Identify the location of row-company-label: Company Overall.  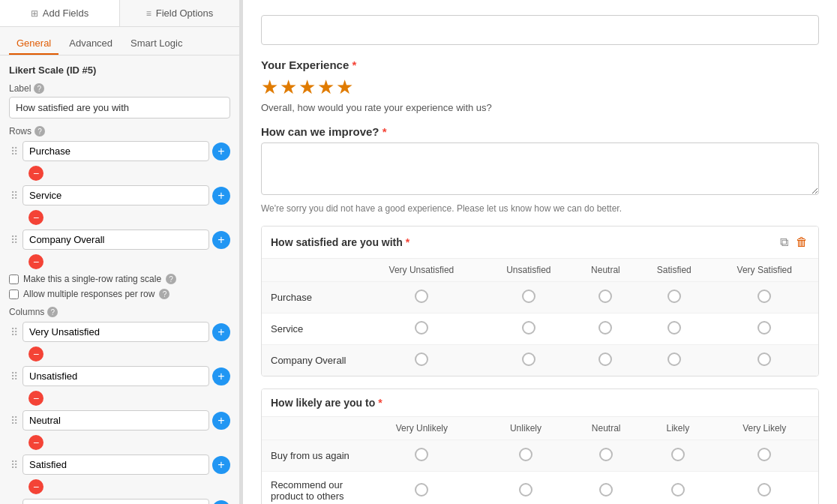
(310, 361).